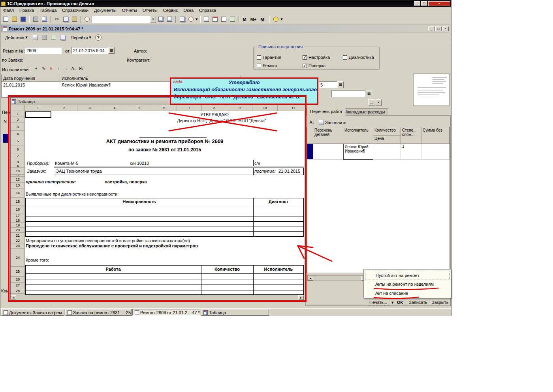  What do you see at coordinates (18, 209) in the screenshot?
I see `sheet-row-header: 16` at bounding box center [18, 209].